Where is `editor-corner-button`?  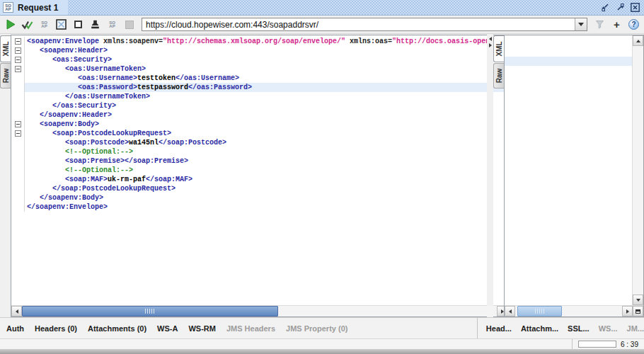 editor-corner-button is located at coordinates (638, 312).